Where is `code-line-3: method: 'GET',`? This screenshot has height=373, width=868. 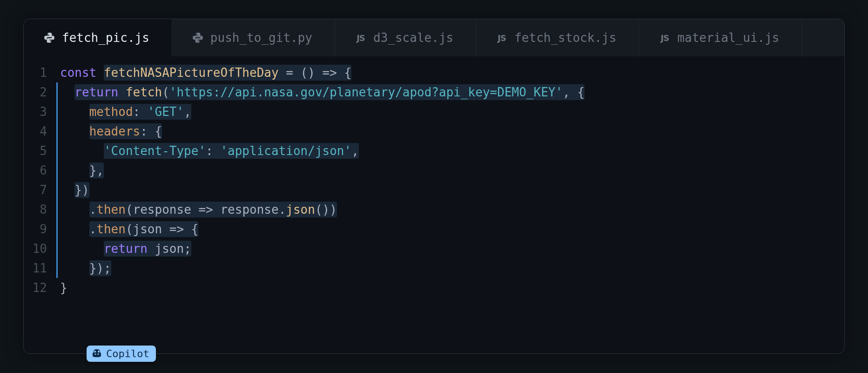 code-line-3: method: 'GET', is located at coordinates (322, 112).